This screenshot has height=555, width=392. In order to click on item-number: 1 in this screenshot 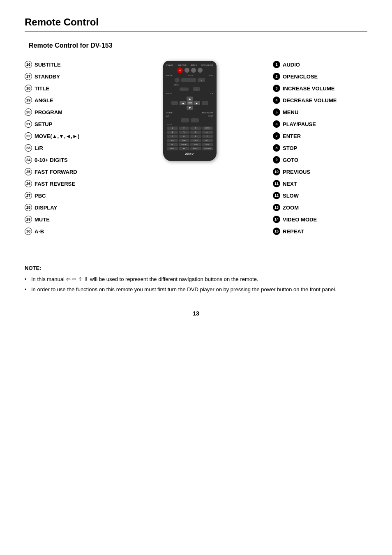, I will do `click(277, 64)`.